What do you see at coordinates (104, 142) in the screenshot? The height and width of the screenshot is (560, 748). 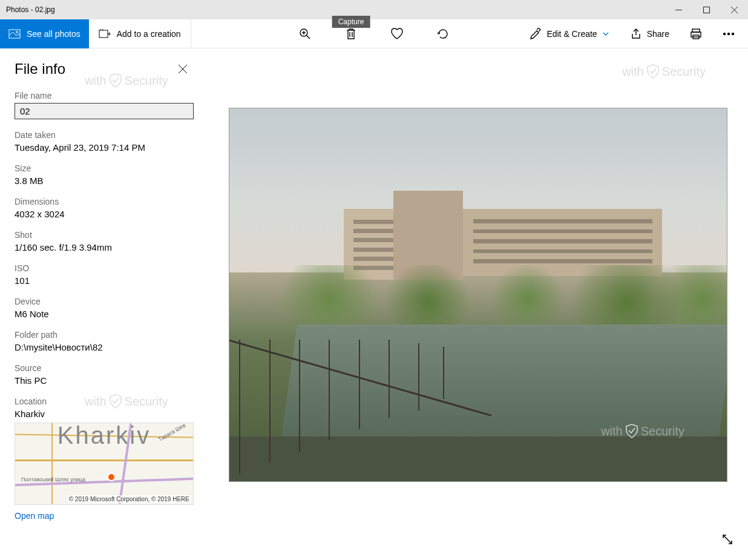 I see `date-field: Date taken Tuesday, April 23, 2019 7:14 …` at bounding box center [104, 142].